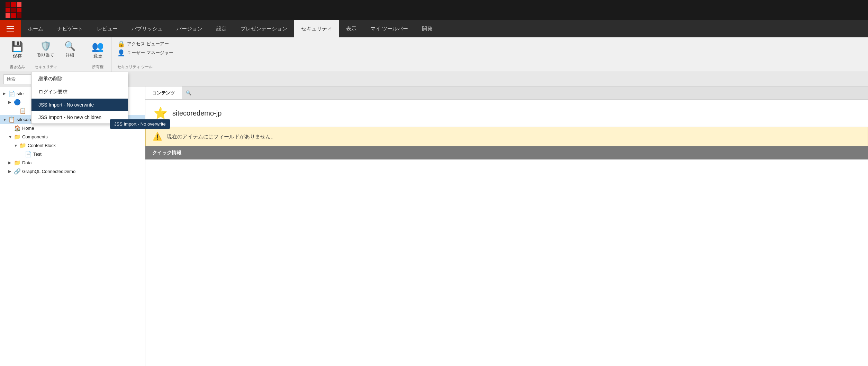 The image size is (868, 366). I want to click on change-button: 👥 変更, so click(98, 50).